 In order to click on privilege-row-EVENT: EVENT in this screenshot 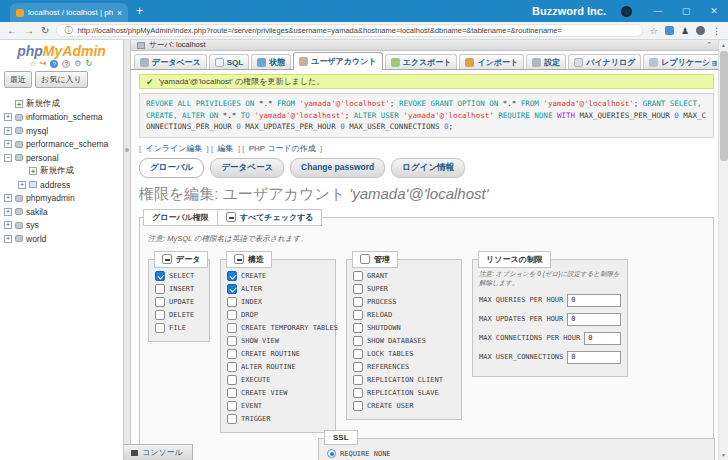, I will do `click(278, 406)`.